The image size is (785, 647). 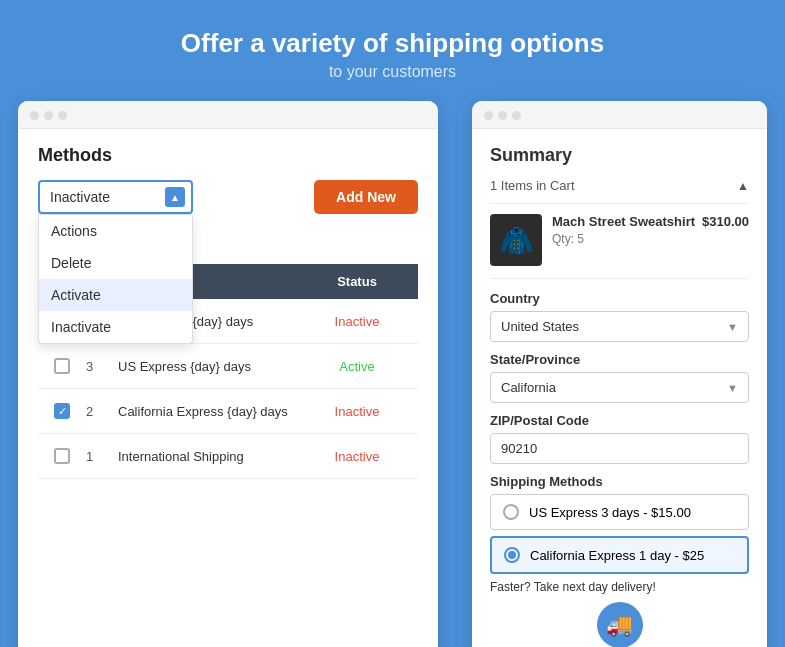 What do you see at coordinates (215, 412) in the screenshot?
I see `row-name-3: California Express {day} days` at bounding box center [215, 412].